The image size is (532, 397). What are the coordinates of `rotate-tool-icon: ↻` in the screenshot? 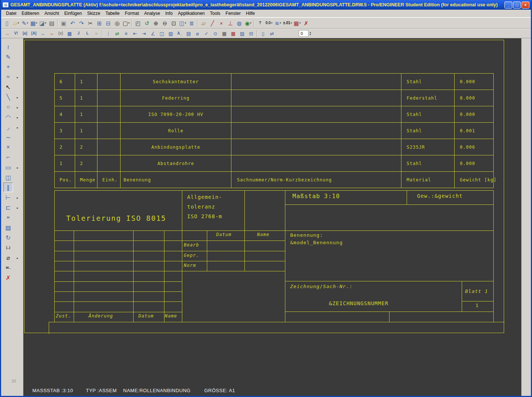 It's located at (8, 238).